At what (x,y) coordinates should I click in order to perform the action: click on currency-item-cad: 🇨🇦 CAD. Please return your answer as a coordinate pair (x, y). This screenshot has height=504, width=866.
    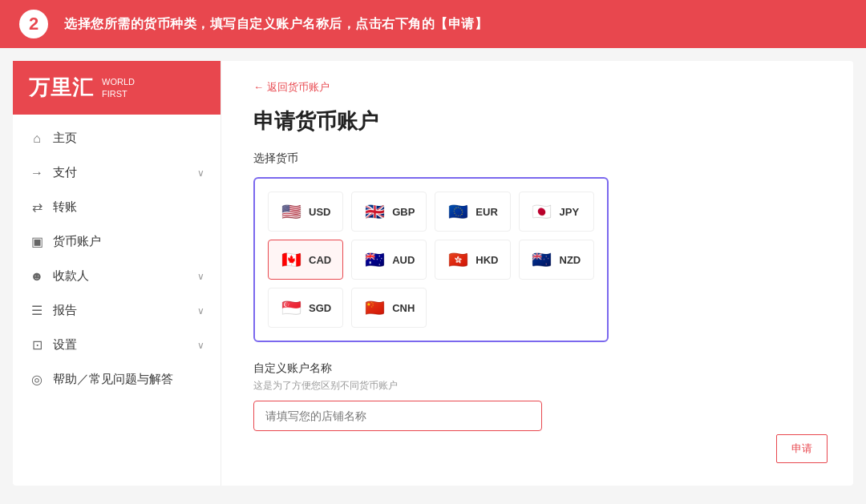
    Looking at the image, I should click on (306, 260).